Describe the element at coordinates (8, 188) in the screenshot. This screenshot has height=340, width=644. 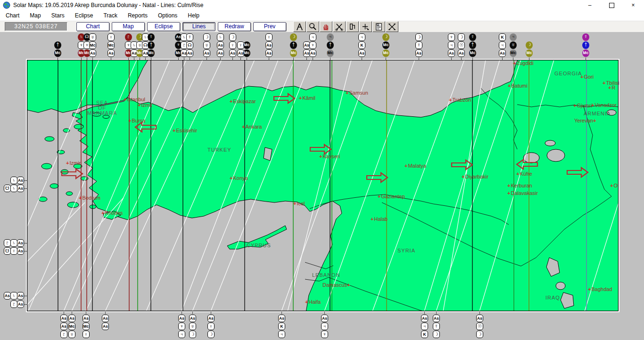
I see `planet-marker-glyph: ☋` at that location.